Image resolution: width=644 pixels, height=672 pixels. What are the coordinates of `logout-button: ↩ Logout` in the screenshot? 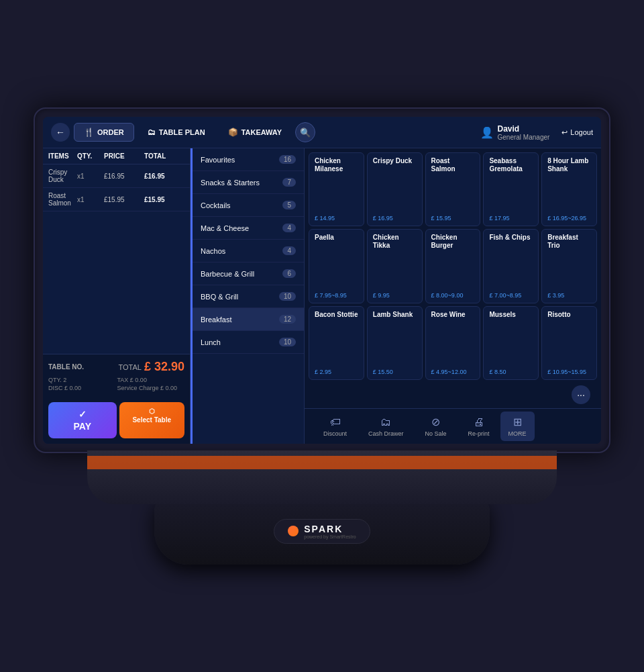 It's located at (577, 133).